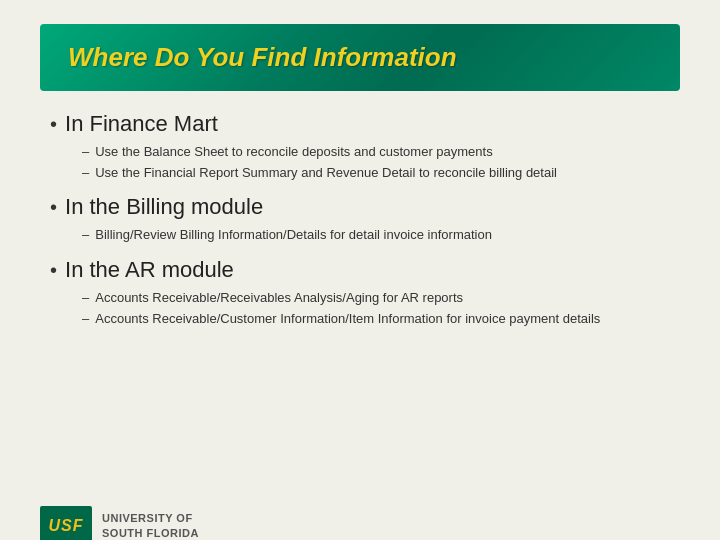  Describe the element at coordinates (360, 292) in the screenshot. I see `bullet-section-ar: • In the AR module – Accounts Receivable…` at that location.